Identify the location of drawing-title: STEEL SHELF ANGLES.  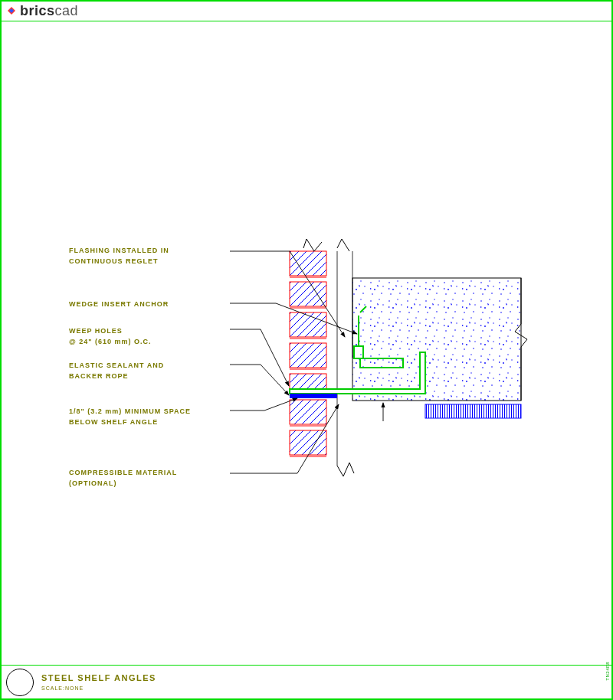
(99, 678).